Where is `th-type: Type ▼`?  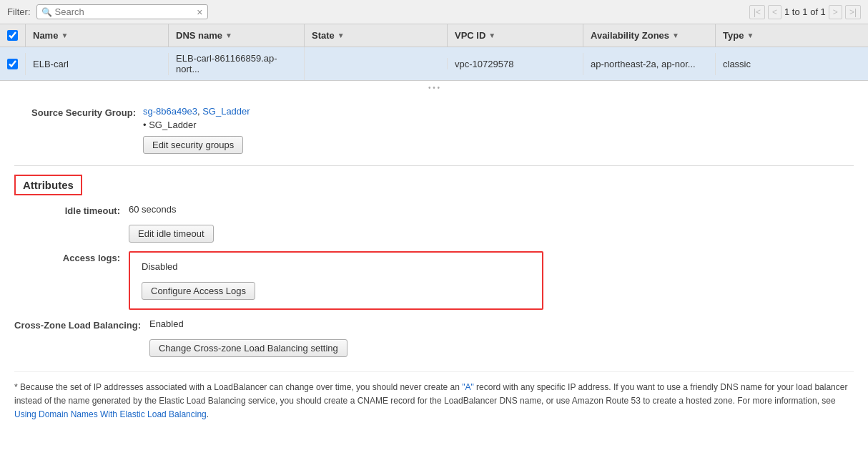 th-type: Type ▼ is located at coordinates (792, 36).